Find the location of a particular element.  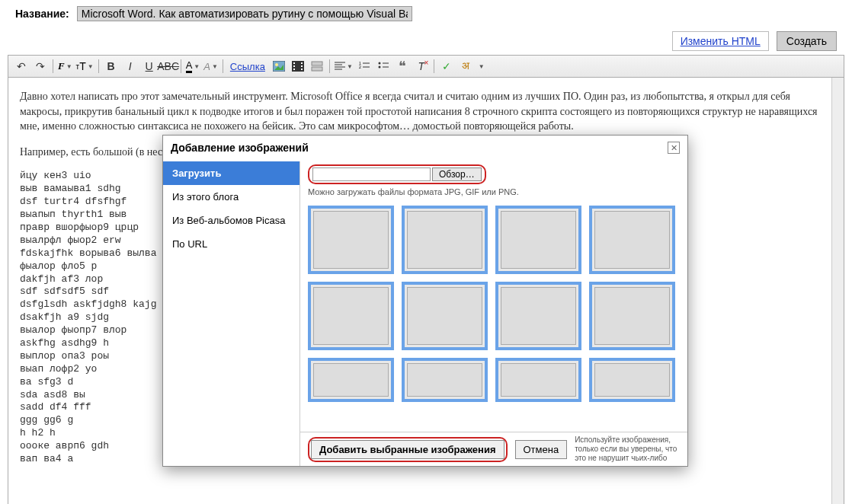

browse-button: Обзор… is located at coordinates (457, 174).